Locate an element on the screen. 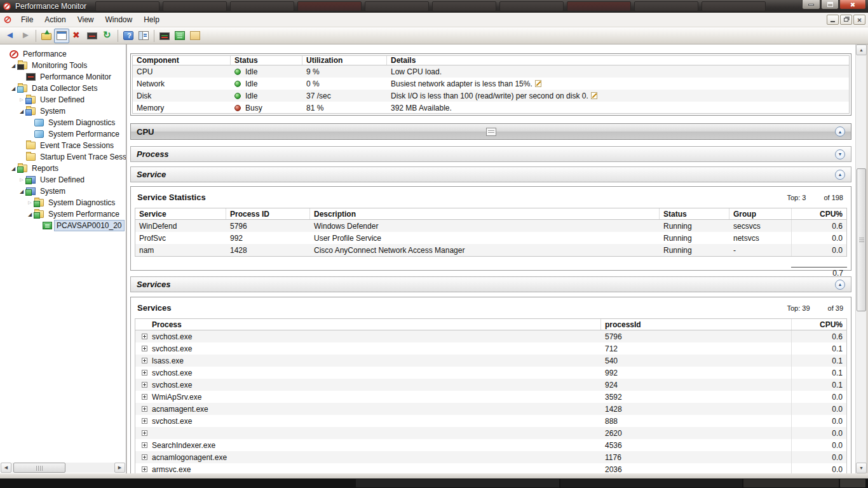 The height and width of the screenshot is (488, 868). section-menu-icon is located at coordinates (491, 132).